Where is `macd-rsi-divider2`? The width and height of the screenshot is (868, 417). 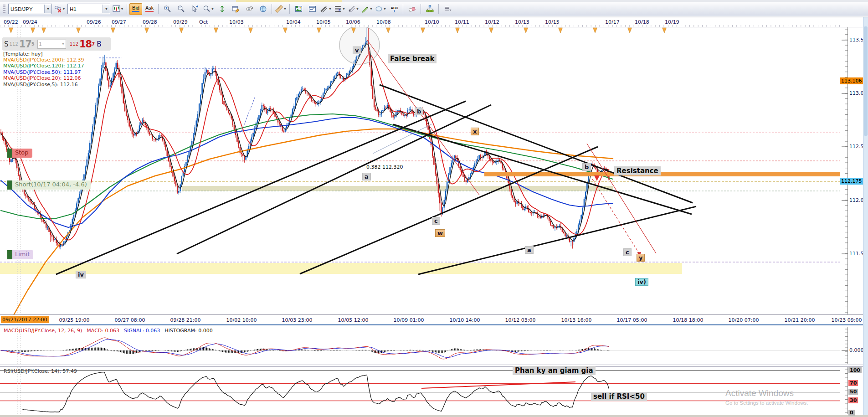
macd-rsi-divider2 is located at coordinates (434, 366).